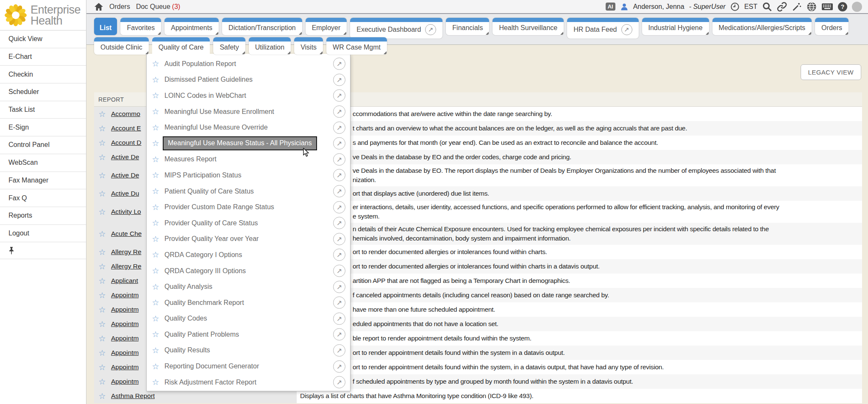 Image resolution: width=868 pixels, height=404 pixels. I want to click on dropdown-menu-item: ☆ Provider Custom Date Range Status ↗, so click(248, 207).